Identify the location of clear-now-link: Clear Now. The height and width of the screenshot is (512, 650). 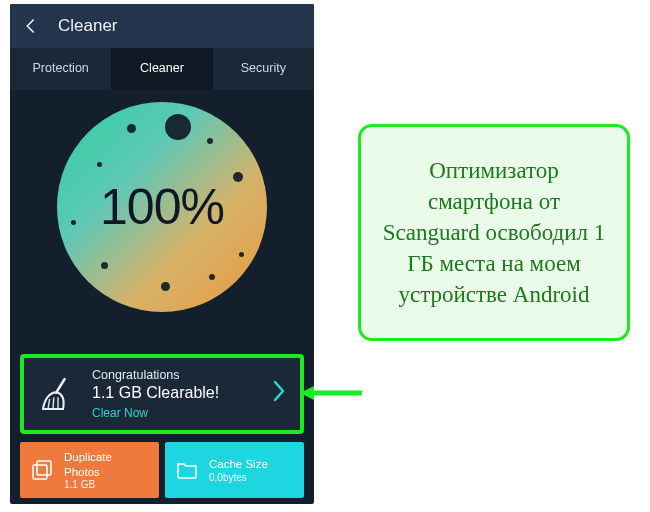
(182, 414).